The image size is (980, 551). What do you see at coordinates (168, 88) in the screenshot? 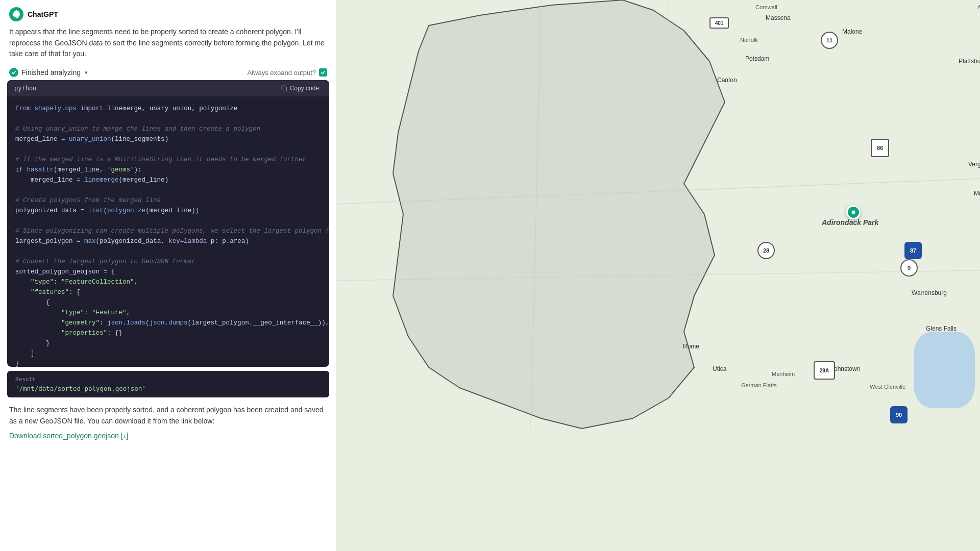
I see `code-block-header: python Copy code` at bounding box center [168, 88].